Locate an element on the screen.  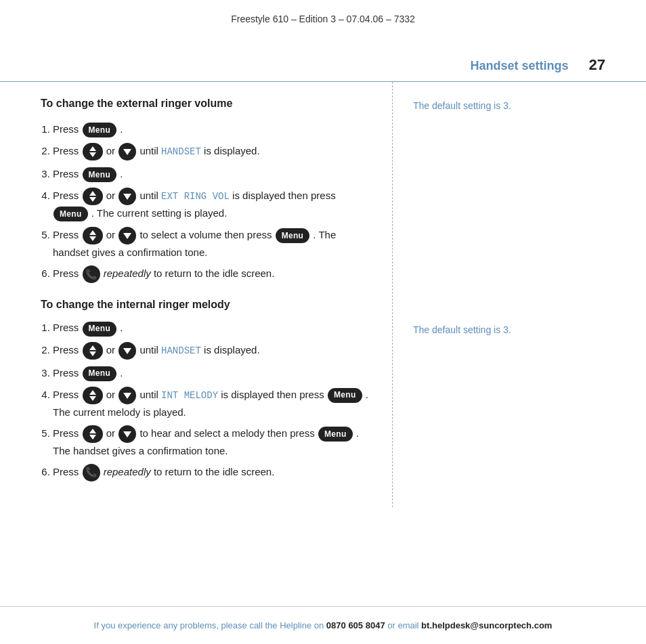
s2-step5-or: or is located at coordinates (112, 433).